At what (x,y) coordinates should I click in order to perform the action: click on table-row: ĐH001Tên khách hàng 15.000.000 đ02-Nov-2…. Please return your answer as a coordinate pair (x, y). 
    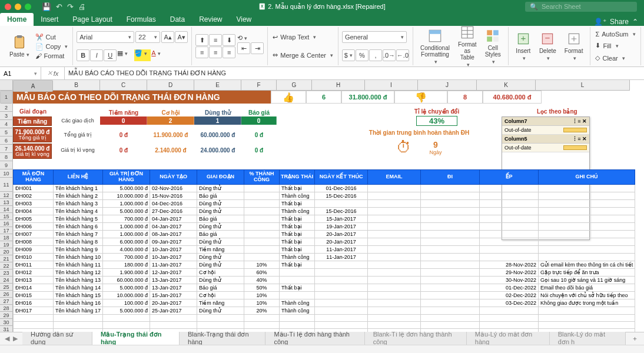
    Looking at the image, I should click on (324, 188).